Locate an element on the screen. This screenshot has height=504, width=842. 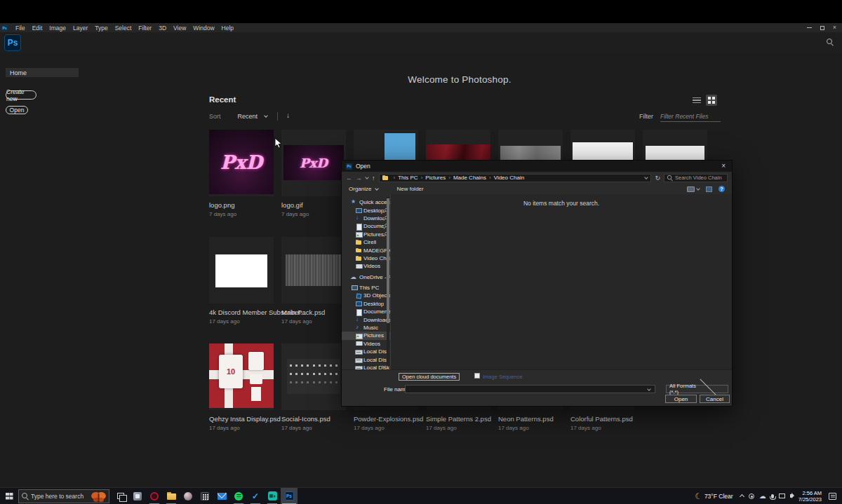
tree-scrollbar is located at coordinates (388, 281).